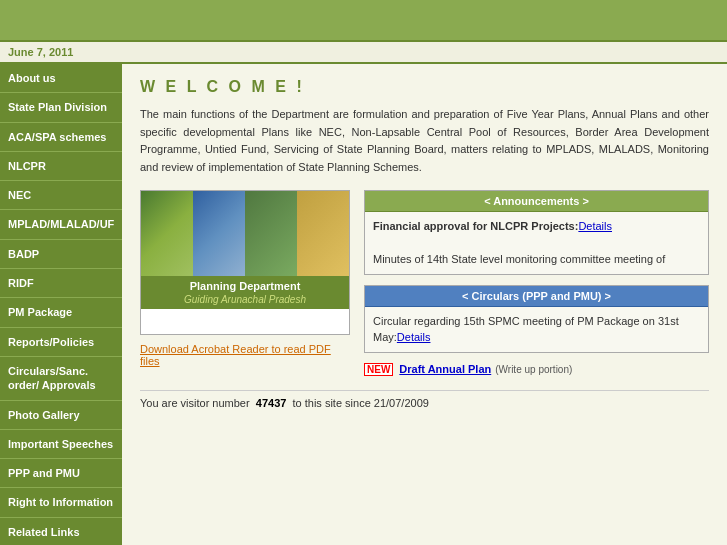 The image size is (727, 545). I want to click on sidebar-item-nlcpr: NLCPR, so click(61, 166).